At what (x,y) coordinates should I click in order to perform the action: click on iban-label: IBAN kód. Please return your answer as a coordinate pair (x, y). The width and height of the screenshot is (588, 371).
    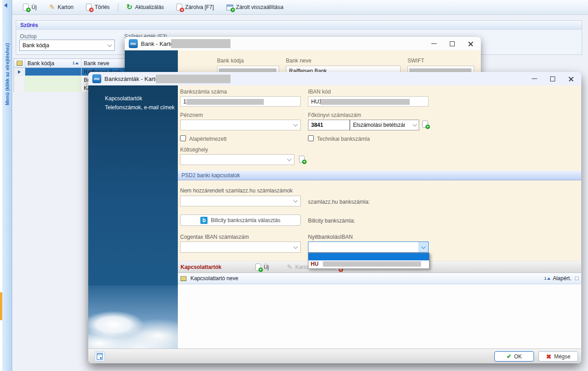
    Looking at the image, I should click on (320, 92).